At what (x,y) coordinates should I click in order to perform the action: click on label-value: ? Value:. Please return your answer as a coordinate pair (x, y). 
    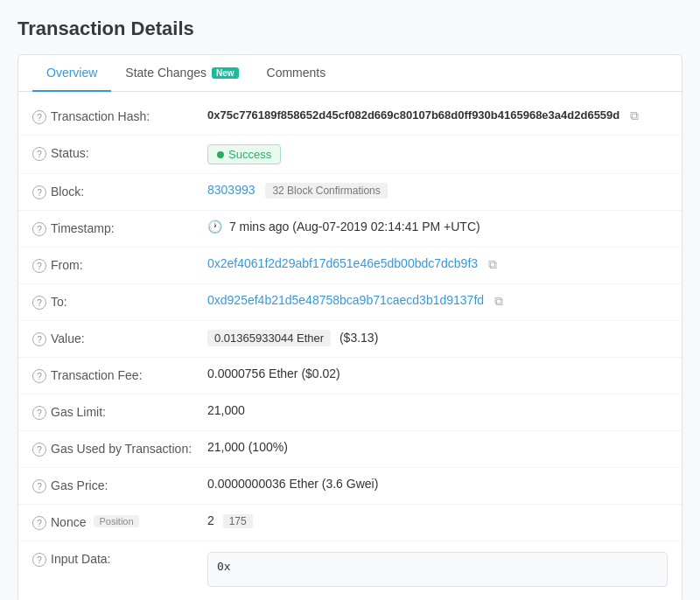
    Looking at the image, I should click on (120, 338).